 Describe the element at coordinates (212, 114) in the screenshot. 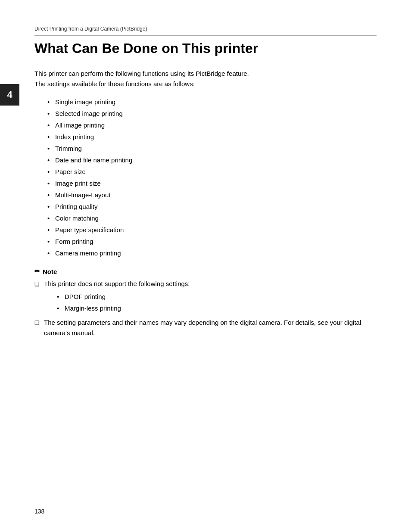

I see `list-item: Selected image printing` at that location.